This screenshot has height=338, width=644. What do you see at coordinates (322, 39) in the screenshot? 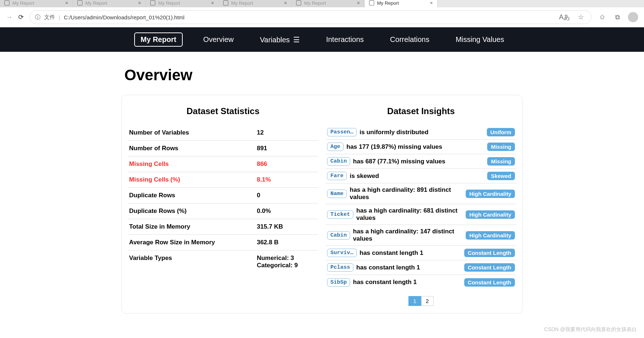
I see `report-navbar: My Report Overview Variables ☰ Interacti…` at bounding box center [322, 39].